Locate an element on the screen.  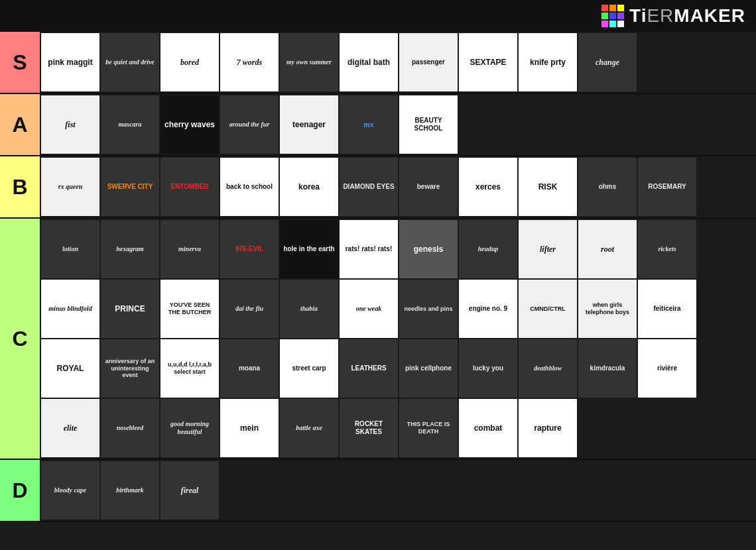
tier-item: good morning beautiful is located at coordinates (190, 428).